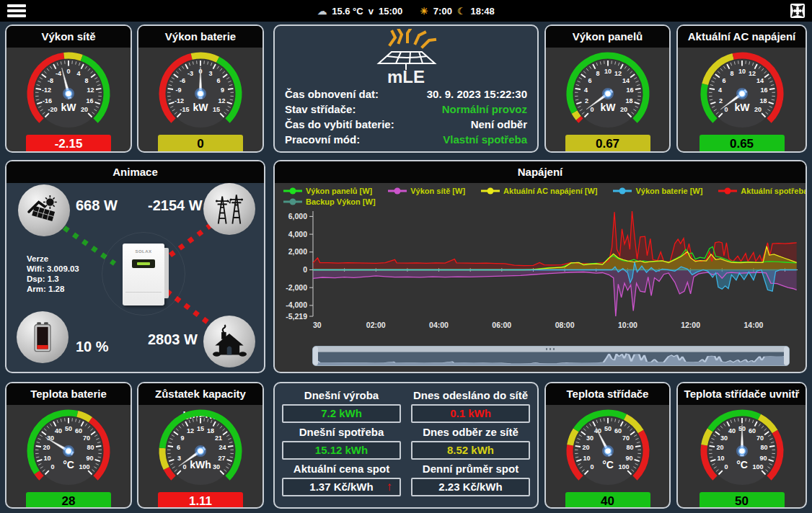  I want to click on stat-item: Dnešní výroba7.2 kWh, so click(342, 405).